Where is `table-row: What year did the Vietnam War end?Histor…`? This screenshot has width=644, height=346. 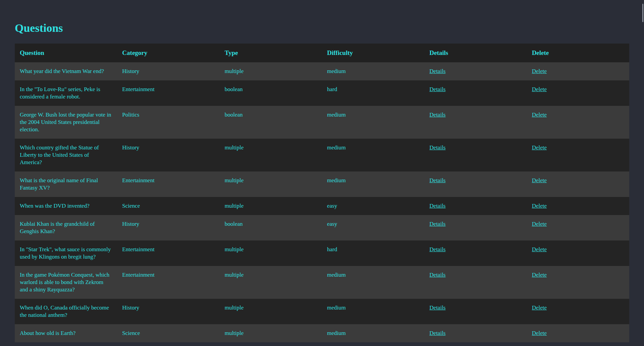 table-row: What year did the Vietnam War end?Histor… is located at coordinates (322, 71).